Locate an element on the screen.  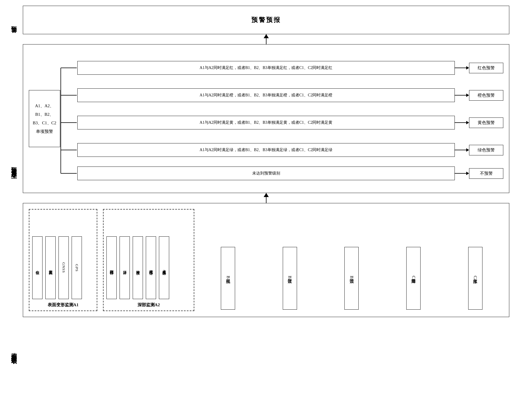
condition-text-2: A1与A2同时满足黄，或者B1、B2、B3单独满足黄，或者C1、C2同时满足黄 is located at coordinates (266, 123).